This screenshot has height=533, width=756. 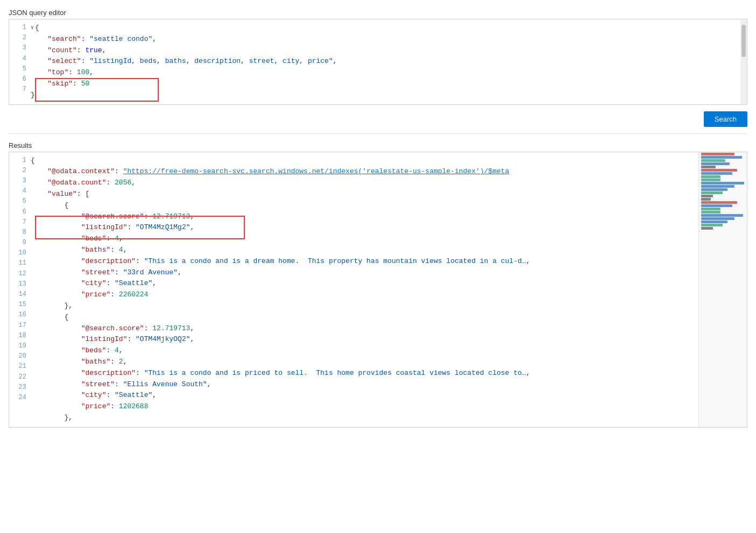 What do you see at coordinates (744, 41) in the screenshot?
I see `editor-scrollbar-thumb` at bounding box center [744, 41].